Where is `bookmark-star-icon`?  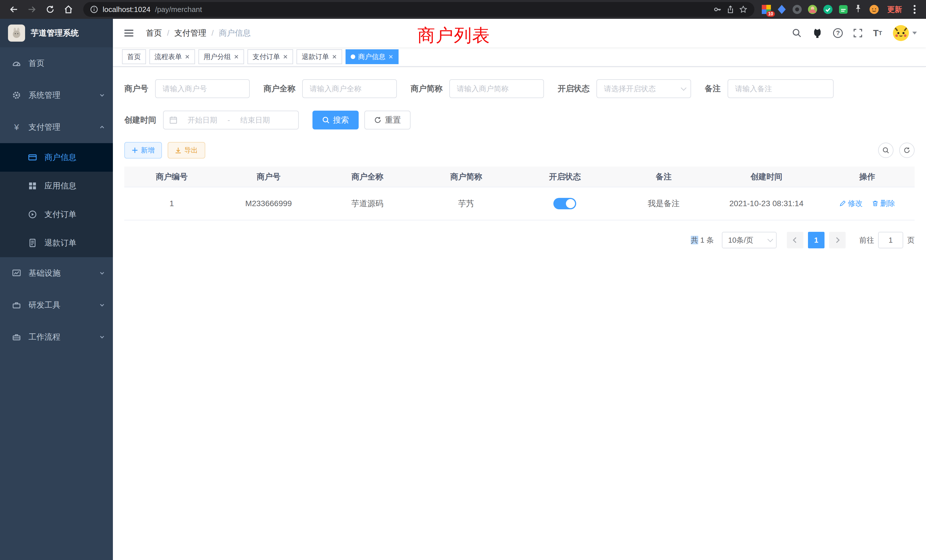
bookmark-star-icon is located at coordinates (743, 9).